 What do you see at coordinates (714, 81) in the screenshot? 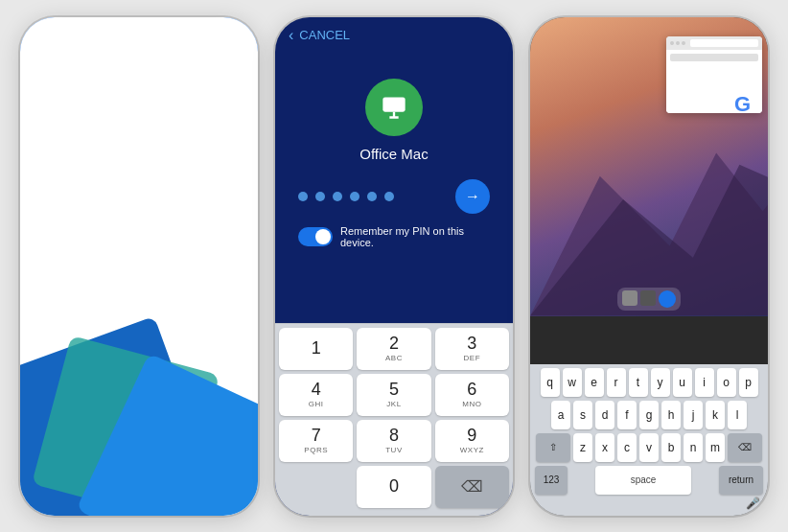
I see `browser-content: G` at bounding box center [714, 81].